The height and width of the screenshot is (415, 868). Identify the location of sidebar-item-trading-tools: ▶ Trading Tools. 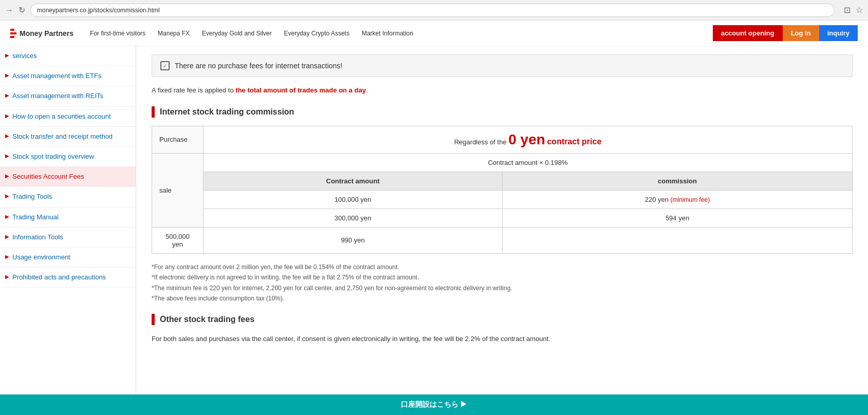
(68, 197).